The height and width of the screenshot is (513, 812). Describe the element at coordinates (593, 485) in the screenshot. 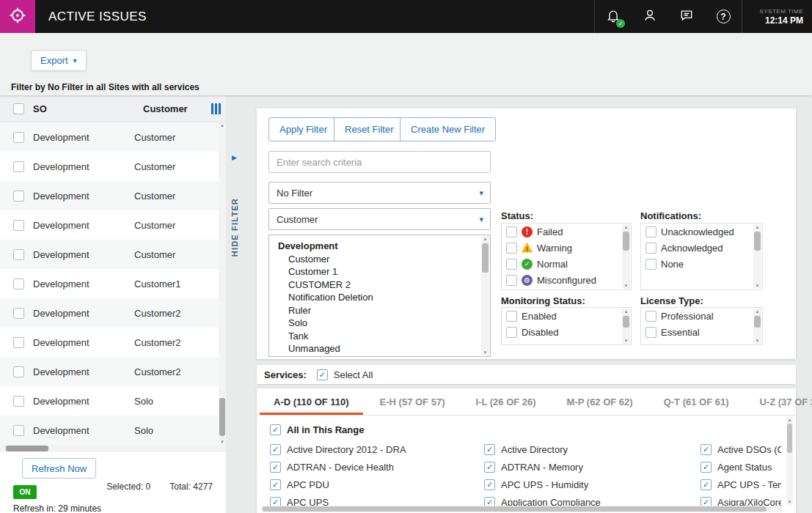

I see `service-option: APC UPS - Humidity` at that location.